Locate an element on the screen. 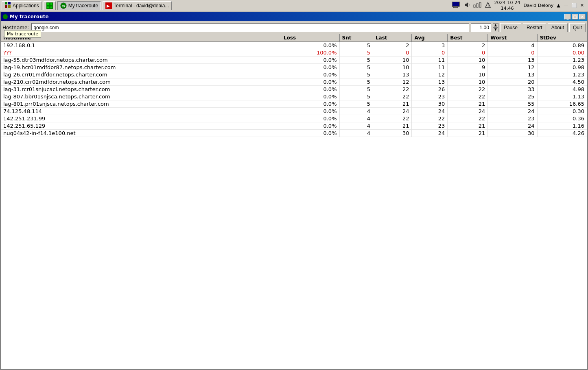  pause-button: Pause is located at coordinates (511, 28).